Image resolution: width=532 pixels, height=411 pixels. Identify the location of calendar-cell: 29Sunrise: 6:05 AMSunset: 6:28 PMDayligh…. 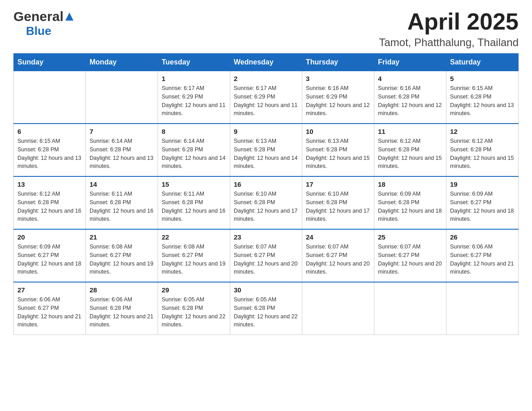
(194, 308).